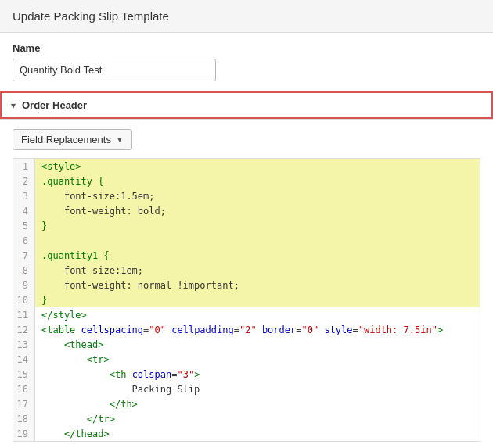 This screenshot has height=448, width=493. What do you see at coordinates (246, 105) in the screenshot?
I see `order-header-toggle: ▾ Order Header` at bounding box center [246, 105].